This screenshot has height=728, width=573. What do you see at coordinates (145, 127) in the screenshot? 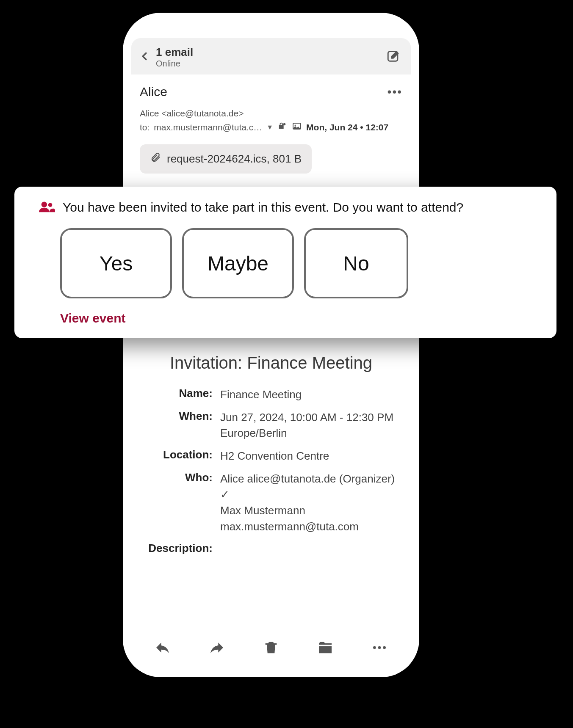
I see `to-label: to:` at bounding box center [145, 127].